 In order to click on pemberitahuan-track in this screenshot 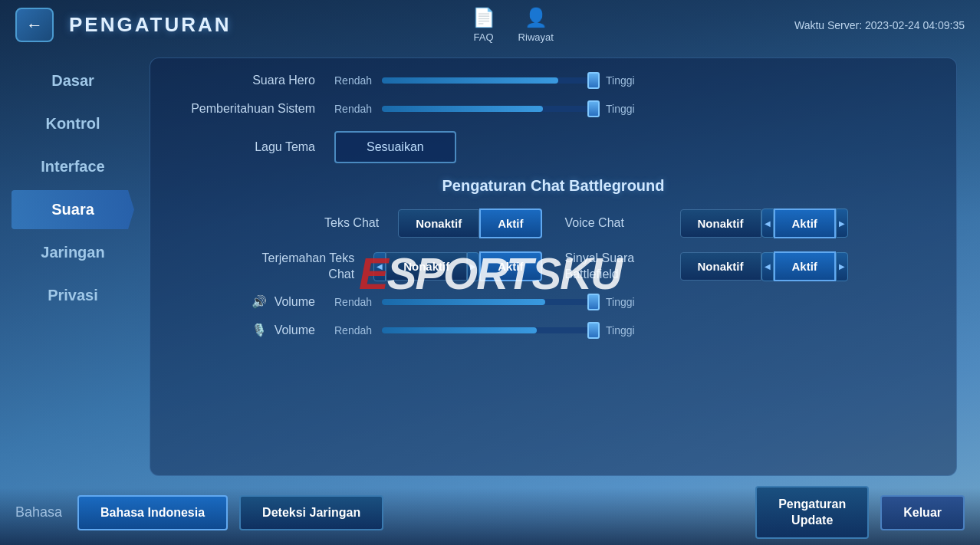, I will do `click(489, 109)`.